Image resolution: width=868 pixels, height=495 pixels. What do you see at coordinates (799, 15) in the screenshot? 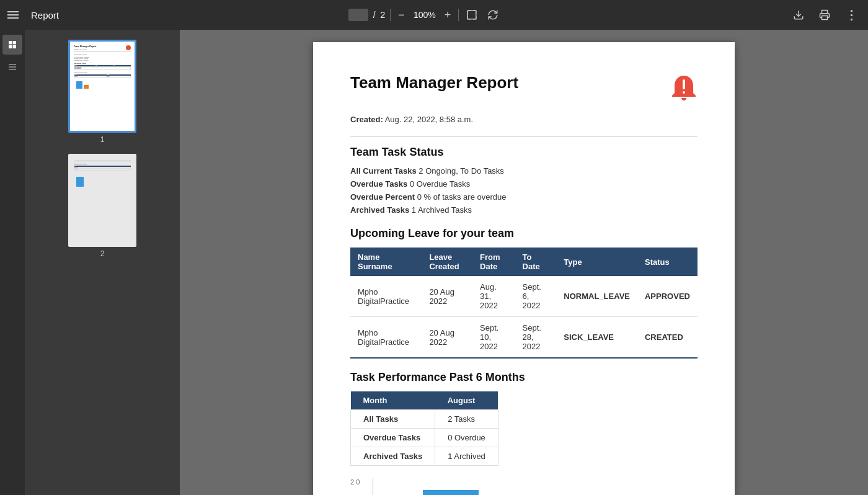
I see `download-button` at bounding box center [799, 15].